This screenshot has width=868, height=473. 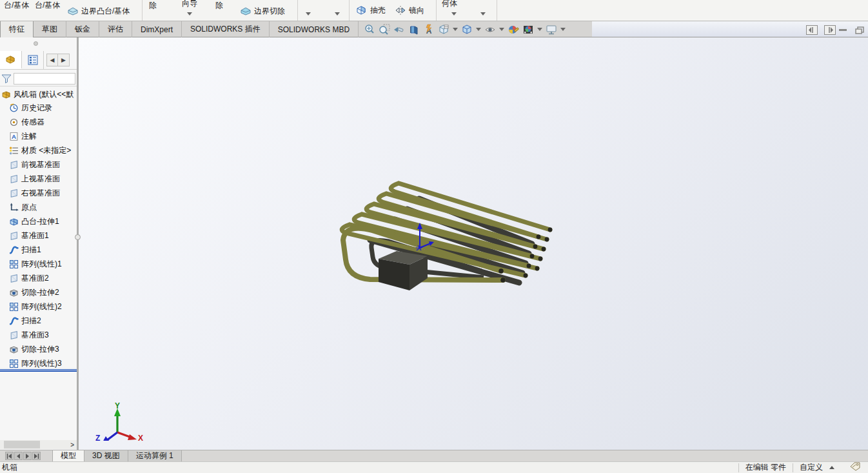 What do you see at coordinates (455, 30) in the screenshot?
I see `view-orientation-caret` at bounding box center [455, 30].